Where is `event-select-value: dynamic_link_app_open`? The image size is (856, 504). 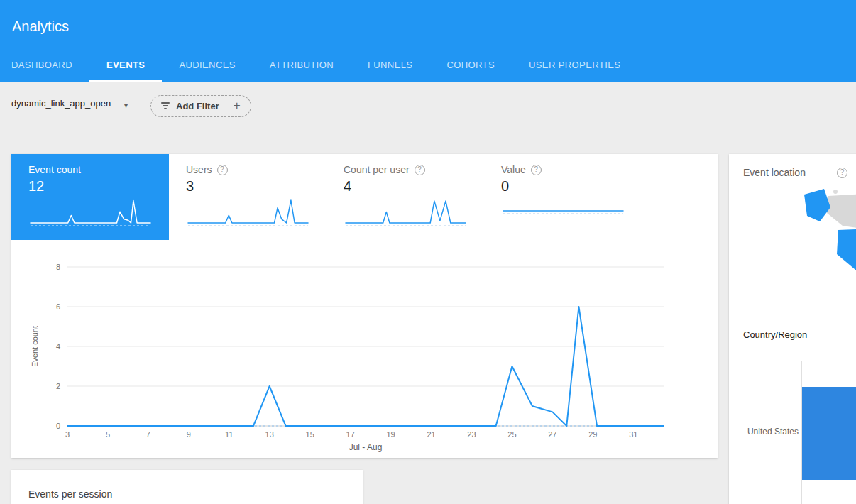 event-select-value: dynamic_link_app_open is located at coordinates (66, 106).